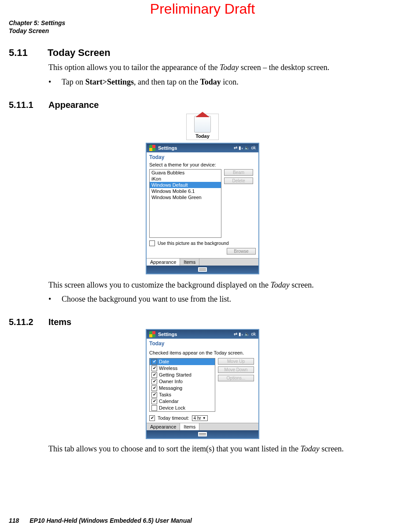 The width and height of the screenshot is (405, 532). What do you see at coordinates (182, 362) in the screenshot?
I see `list-item-date: ✔Date` at bounding box center [182, 362].